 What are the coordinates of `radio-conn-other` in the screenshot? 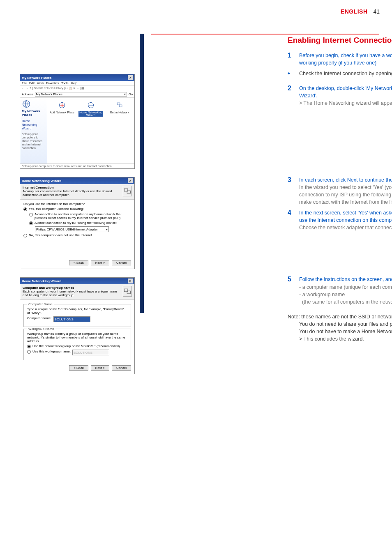 It's located at (31, 214).